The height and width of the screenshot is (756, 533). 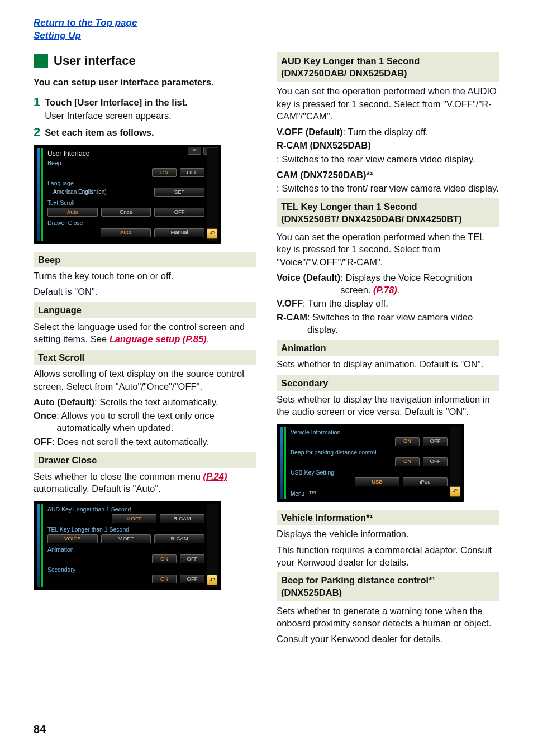 I want to click on drawerclose-text: Sets whether to close the common menu (P…, so click(x=145, y=482).